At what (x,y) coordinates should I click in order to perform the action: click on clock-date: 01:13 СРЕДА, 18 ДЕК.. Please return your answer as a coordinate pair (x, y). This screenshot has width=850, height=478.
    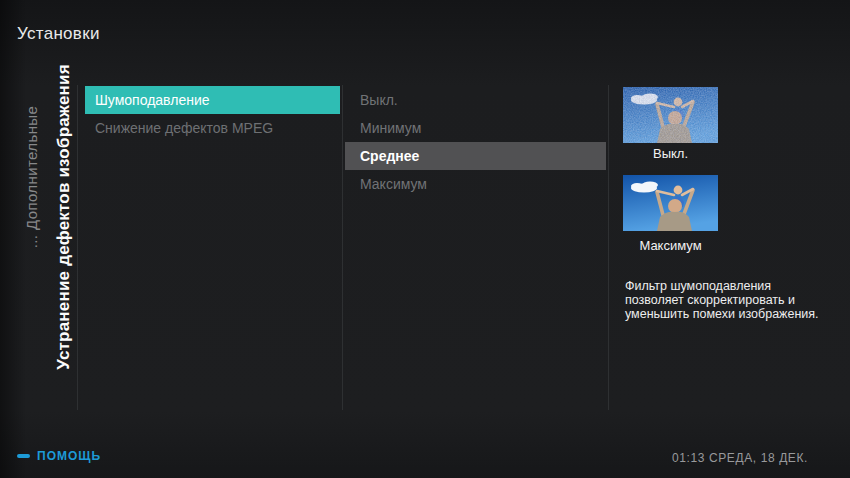
    Looking at the image, I should click on (740, 458).